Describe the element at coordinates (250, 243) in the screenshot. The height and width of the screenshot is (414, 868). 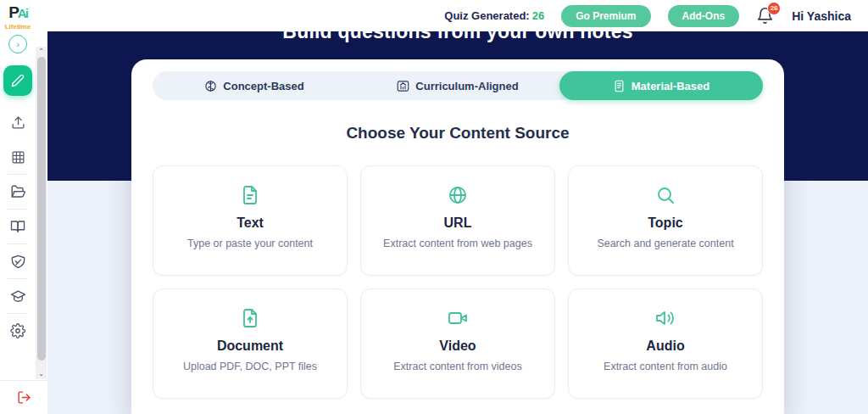
I see `source-description: Type or paste your content` at that location.